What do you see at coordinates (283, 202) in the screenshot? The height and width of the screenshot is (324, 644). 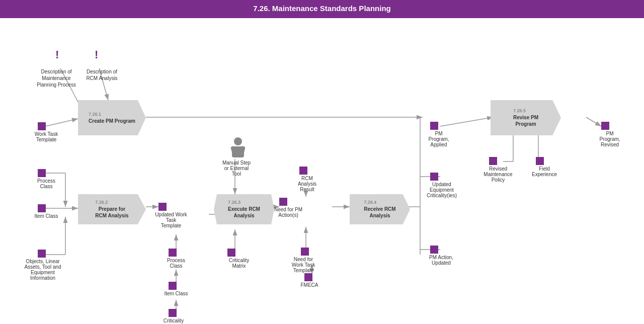 I see `need-pm-actions-square` at bounding box center [283, 202].